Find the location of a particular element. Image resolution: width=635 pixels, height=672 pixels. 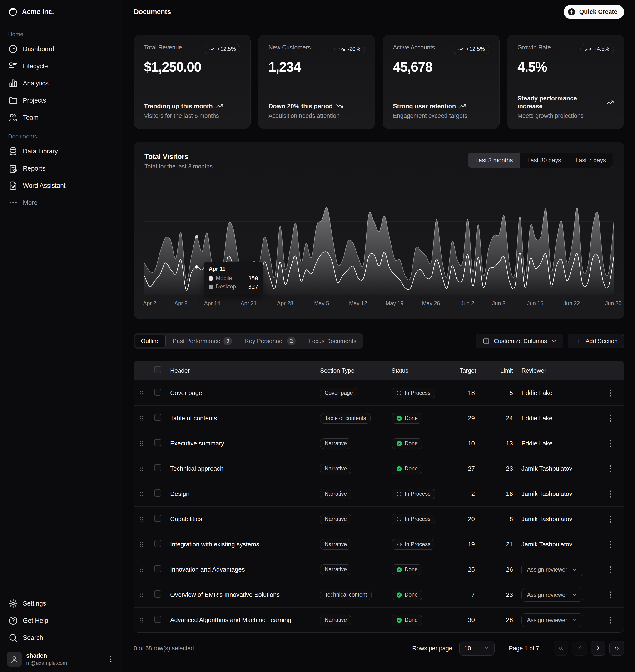

sidebar-item-team: Team is located at coordinates (61, 118).